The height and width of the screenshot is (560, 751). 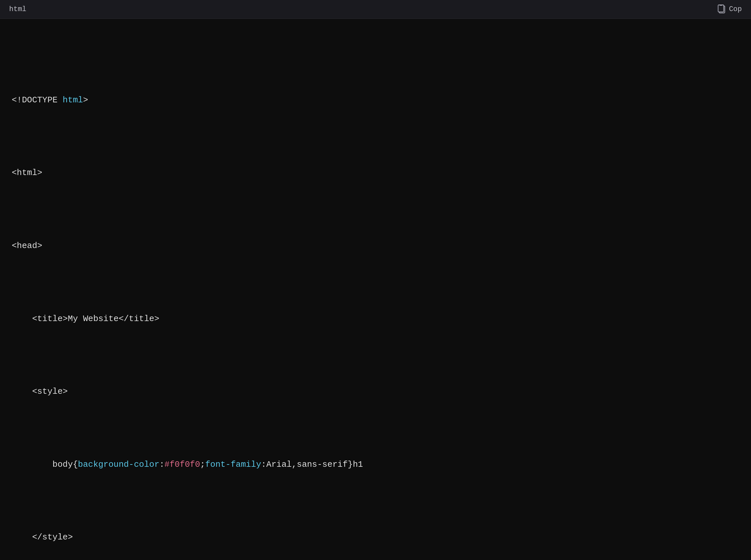 What do you see at coordinates (42, 537) in the screenshot?
I see `code-text: </style>` at bounding box center [42, 537].